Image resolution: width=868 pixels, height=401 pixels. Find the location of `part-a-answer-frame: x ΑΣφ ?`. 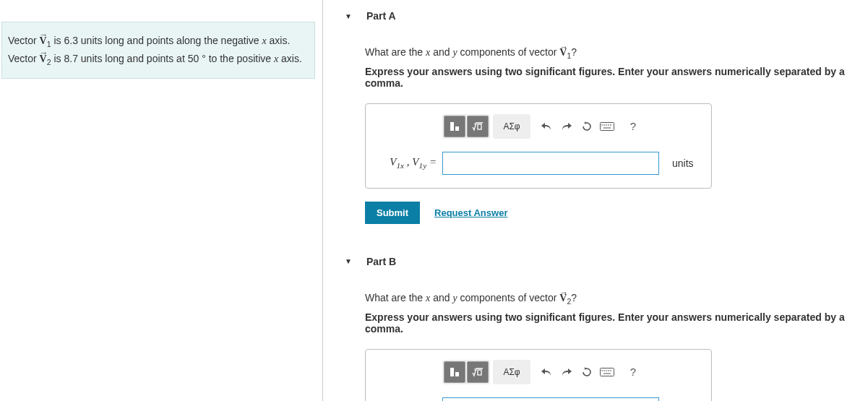

part-a-answer-frame: x ΑΣφ ? is located at coordinates (538, 146).